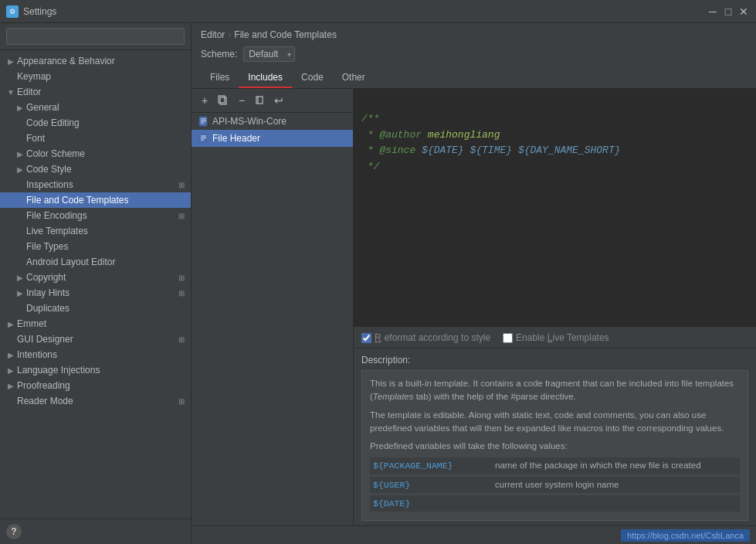 This screenshot has height=544, width=756. Describe the element at coordinates (96, 107) in the screenshot. I see `sidebar-item-general: ▶ General` at that location.